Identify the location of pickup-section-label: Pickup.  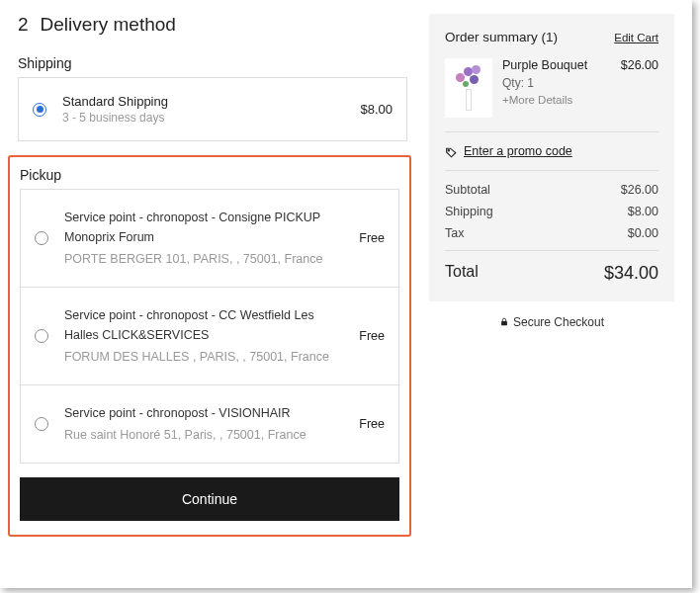
(210, 175).